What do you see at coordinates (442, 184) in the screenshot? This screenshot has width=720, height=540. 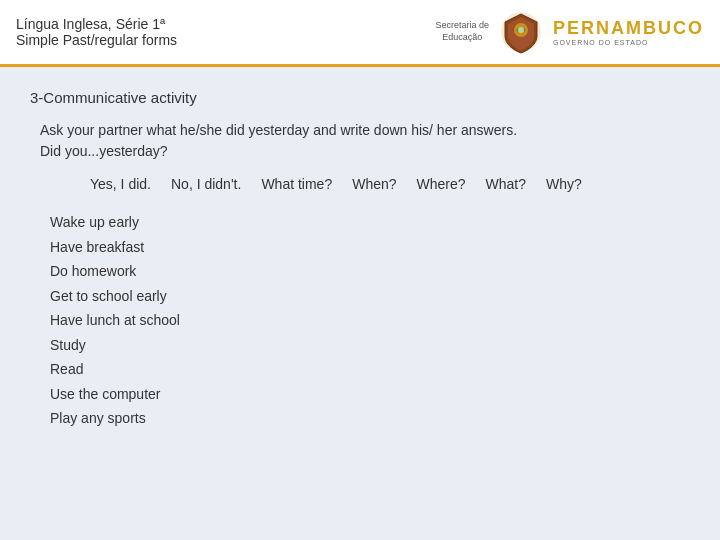 I see `answer-item: Where?` at bounding box center [442, 184].